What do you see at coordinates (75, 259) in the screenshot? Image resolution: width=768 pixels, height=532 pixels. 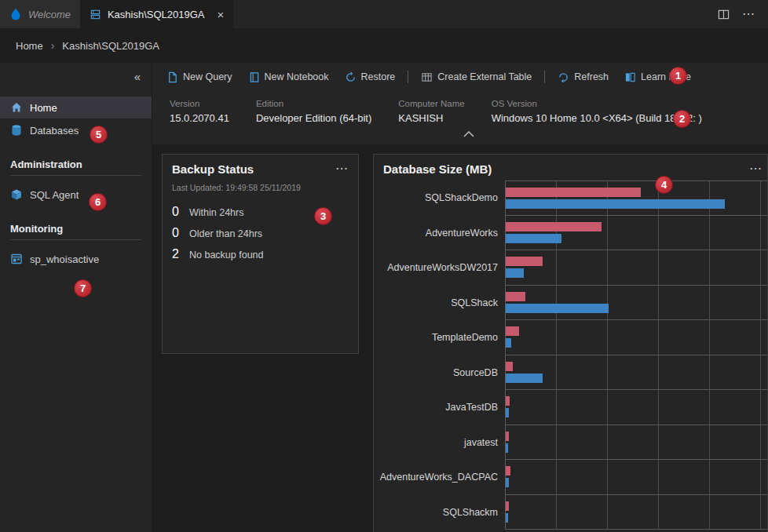 I see `sidebar-item-sp-whoisactive: sp_whoisactive` at bounding box center [75, 259].